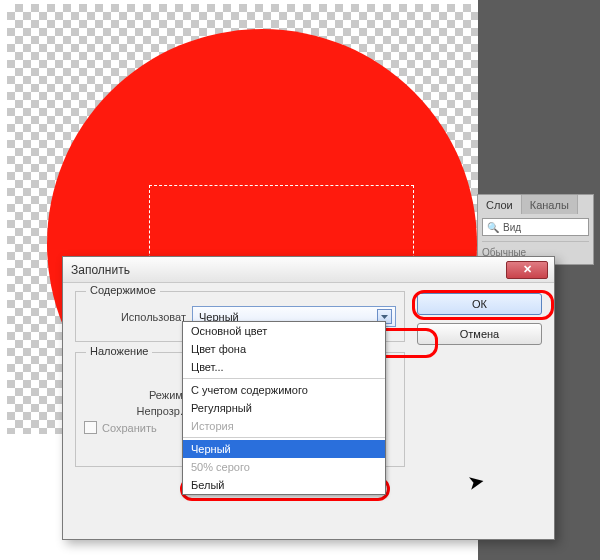 This screenshot has height=560, width=600. Describe the element at coordinates (536, 230) in the screenshot. I see `layers-panel: Слои Каналы 🔍 Вид Обычные` at that location.